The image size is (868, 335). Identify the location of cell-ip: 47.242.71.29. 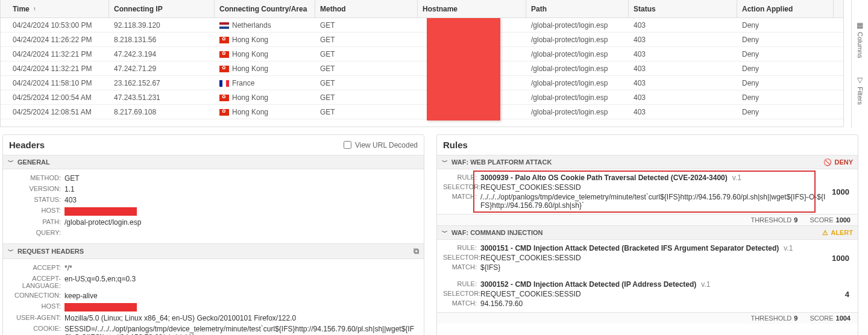
(162, 69).